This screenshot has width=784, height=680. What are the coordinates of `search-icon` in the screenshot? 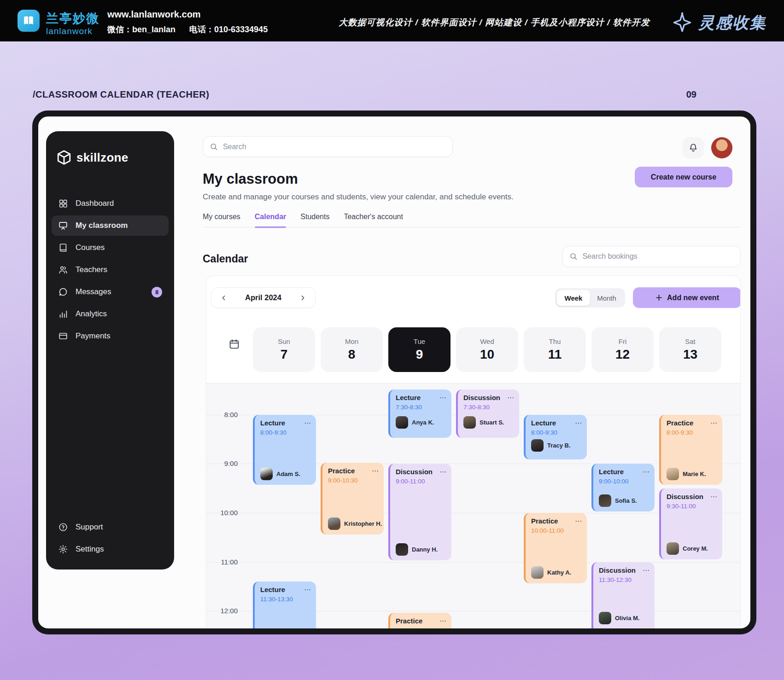 It's located at (573, 256).